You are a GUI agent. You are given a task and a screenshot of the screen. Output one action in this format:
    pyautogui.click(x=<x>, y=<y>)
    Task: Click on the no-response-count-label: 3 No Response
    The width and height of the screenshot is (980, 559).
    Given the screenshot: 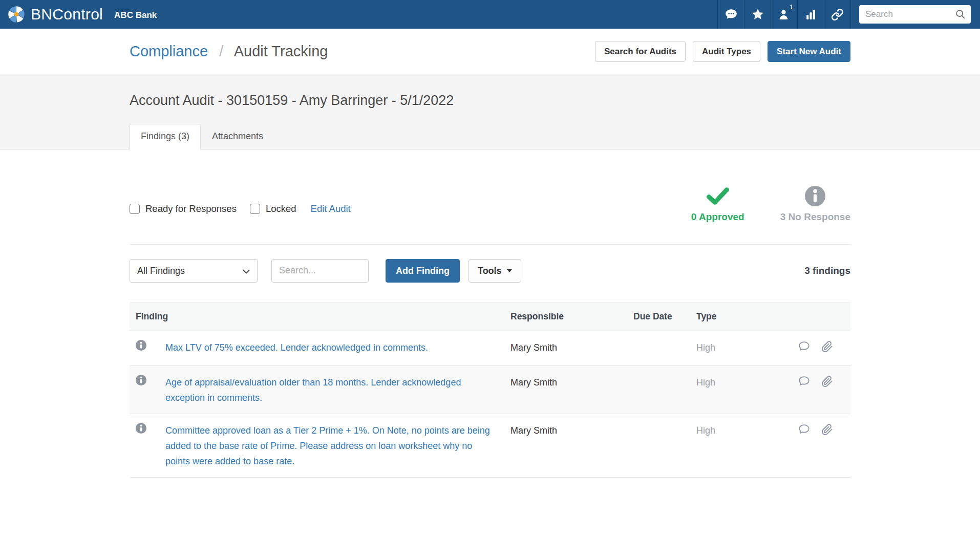 What is the action you would take?
    pyautogui.click(x=815, y=217)
    